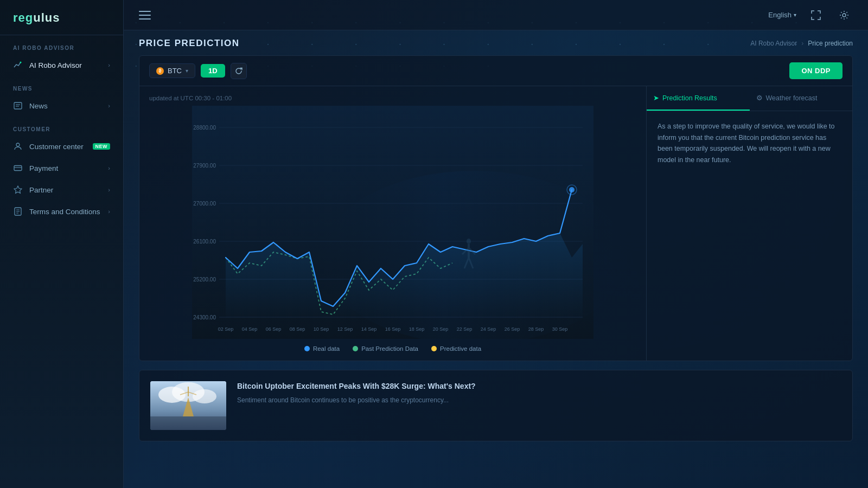  What do you see at coordinates (496, 15) in the screenshot?
I see `topbar: English ▾` at bounding box center [496, 15].